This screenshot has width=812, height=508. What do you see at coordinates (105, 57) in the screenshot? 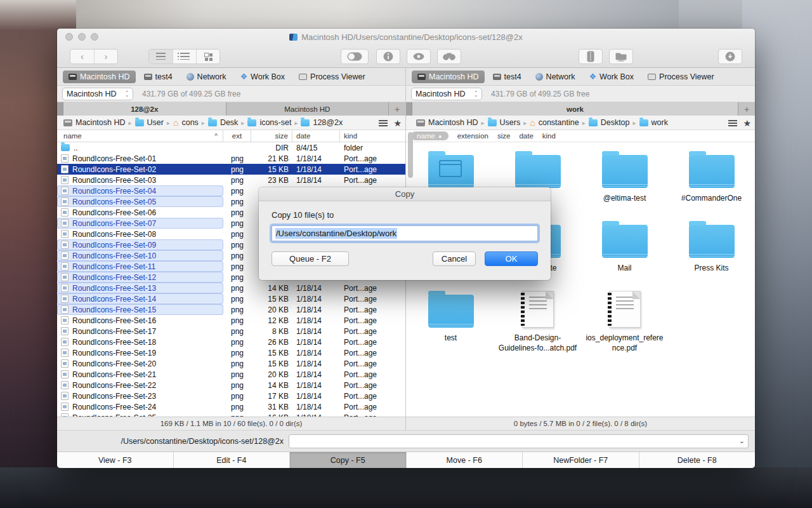
I see `forward-button: ›` at bounding box center [105, 57].